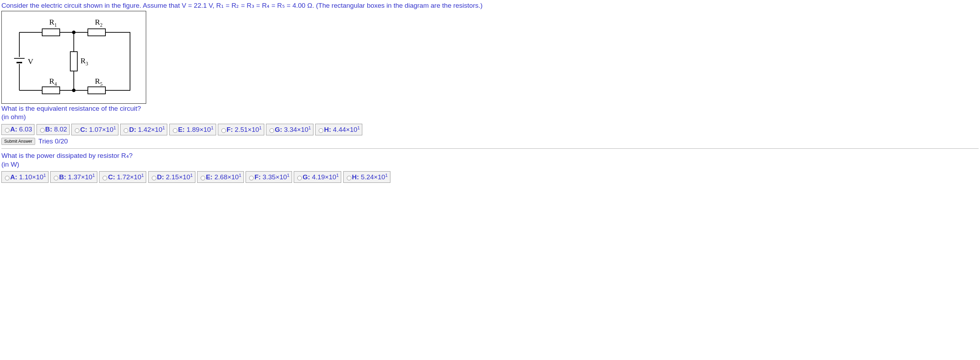  I want to click on choice-f: F: 2.51×101, so click(241, 129).